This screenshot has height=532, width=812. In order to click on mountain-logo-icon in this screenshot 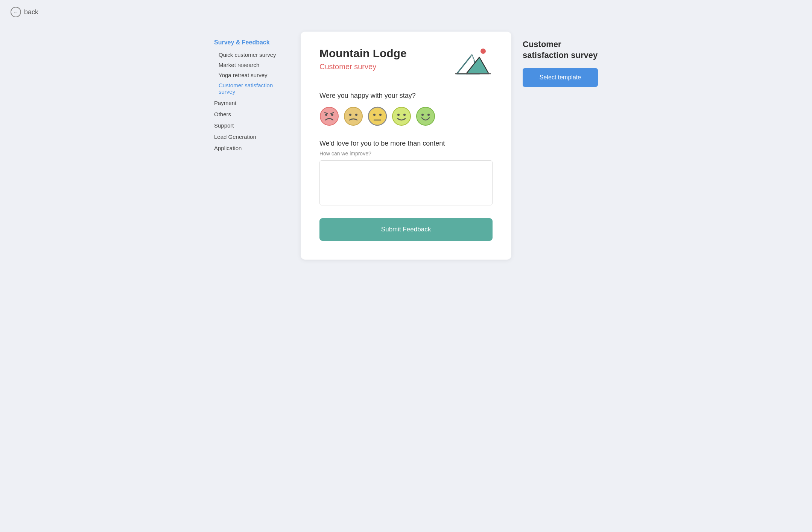, I will do `click(472, 62)`.